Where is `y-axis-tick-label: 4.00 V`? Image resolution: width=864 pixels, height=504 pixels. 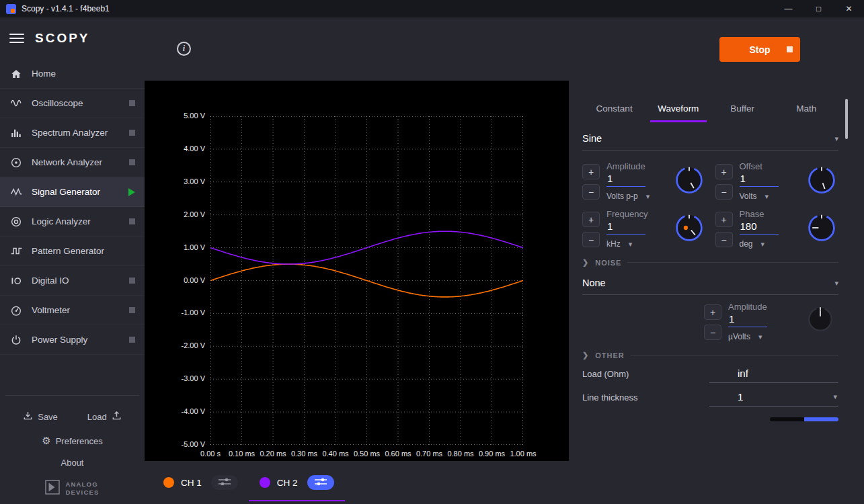 y-axis-tick-label: 4.00 V is located at coordinates (175, 149).